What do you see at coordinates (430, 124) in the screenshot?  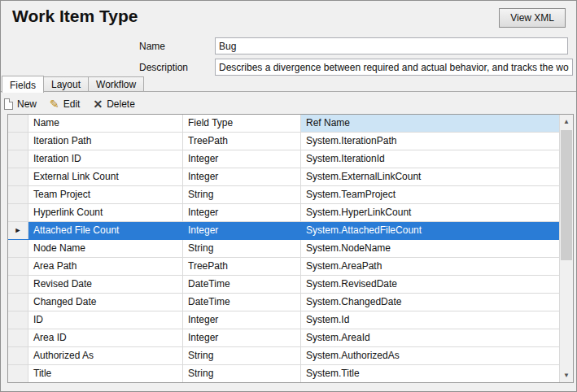 I see `column-header-ref-name: Ref Name` at bounding box center [430, 124].